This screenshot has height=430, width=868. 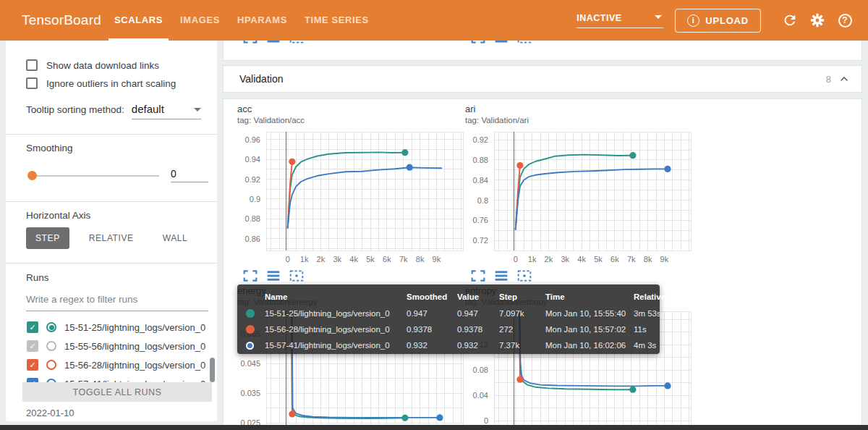 What do you see at coordinates (336, 329) in the screenshot?
I see `tooltip-cell: 15-56-28/lightning_logs/version_0` at bounding box center [336, 329].